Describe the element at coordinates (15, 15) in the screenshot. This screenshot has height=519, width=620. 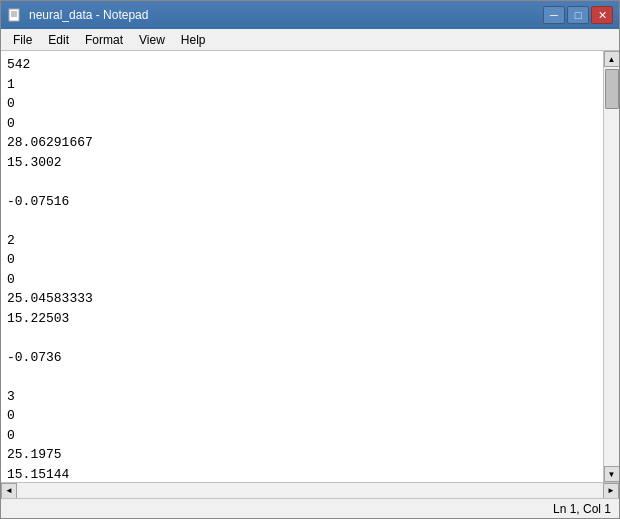
I see `notepad-icon` at that location.